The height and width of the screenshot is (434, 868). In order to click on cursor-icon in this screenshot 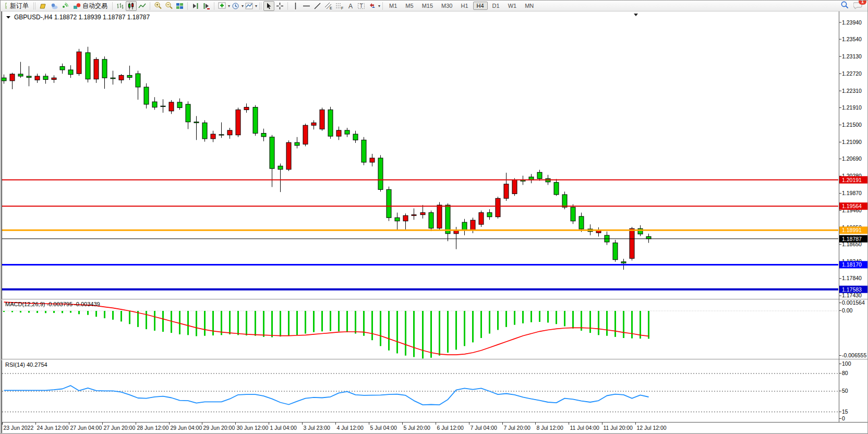, I will do `click(269, 6)`.